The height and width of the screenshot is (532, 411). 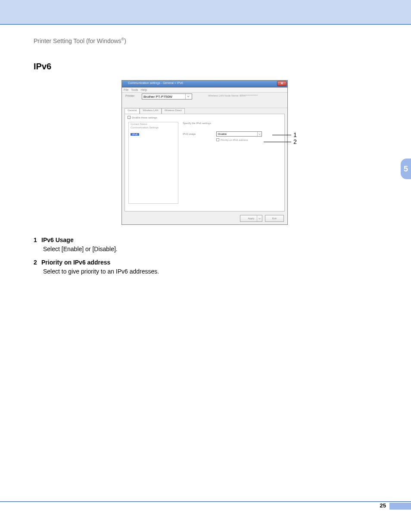 What do you see at coordinates (205, 111) in the screenshot?
I see `tab-strip: General Wireless LAN Wireless Direct` at bounding box center [205, 111].